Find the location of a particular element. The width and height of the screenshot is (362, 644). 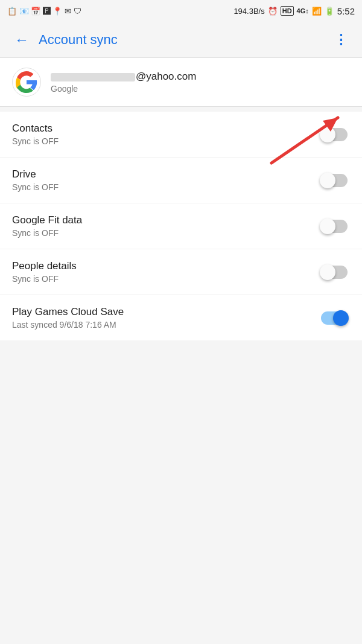

sync-item: DriveSync is OFF is located at coordinates (181, 180).